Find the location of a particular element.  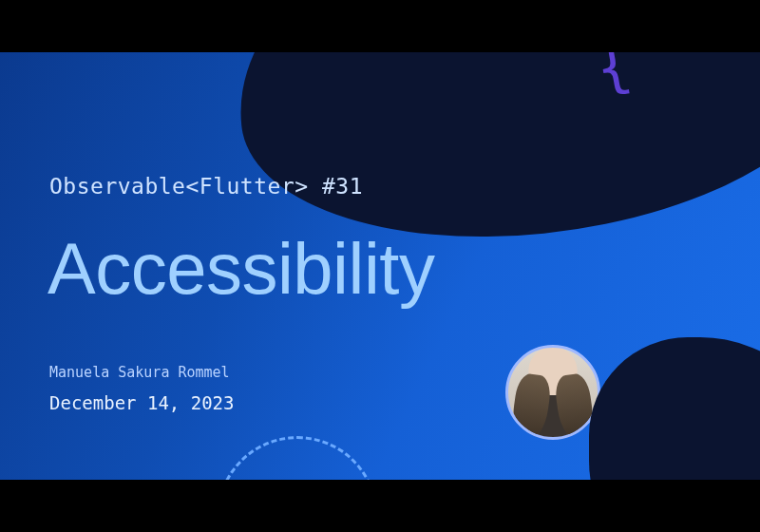

speaker-avatar is located at coordinates (553, 392).